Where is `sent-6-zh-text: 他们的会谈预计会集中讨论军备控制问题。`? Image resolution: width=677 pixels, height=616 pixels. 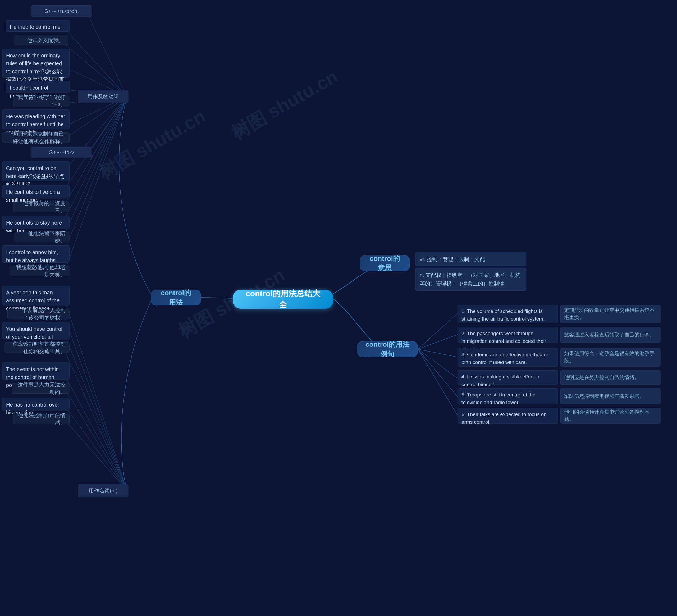
sent-6-zh-text: 他们的会谈预计会集中讨论军备控制问题。 is located at coordinates (611, 416).